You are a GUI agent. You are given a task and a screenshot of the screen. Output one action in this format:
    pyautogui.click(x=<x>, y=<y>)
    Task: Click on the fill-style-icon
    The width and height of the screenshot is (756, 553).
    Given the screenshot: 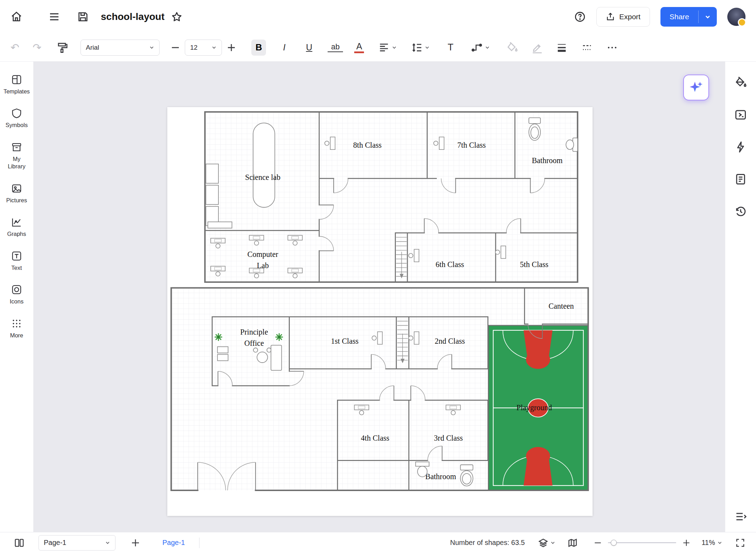 What is the action you would take?
    pyautogui.click(x=741, y=83)
    